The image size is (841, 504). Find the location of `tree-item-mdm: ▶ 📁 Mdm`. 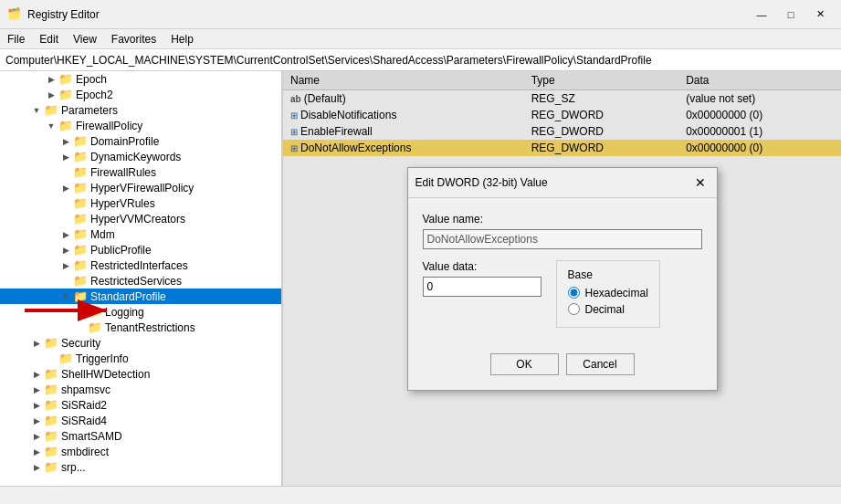

tree-item-mdm: ▶ 📁 Mdm is located at coordinates (141, 234).